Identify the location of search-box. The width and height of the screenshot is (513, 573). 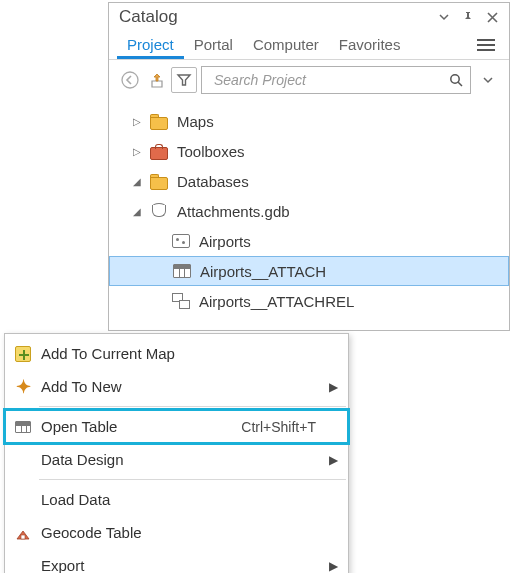
(336, 80).